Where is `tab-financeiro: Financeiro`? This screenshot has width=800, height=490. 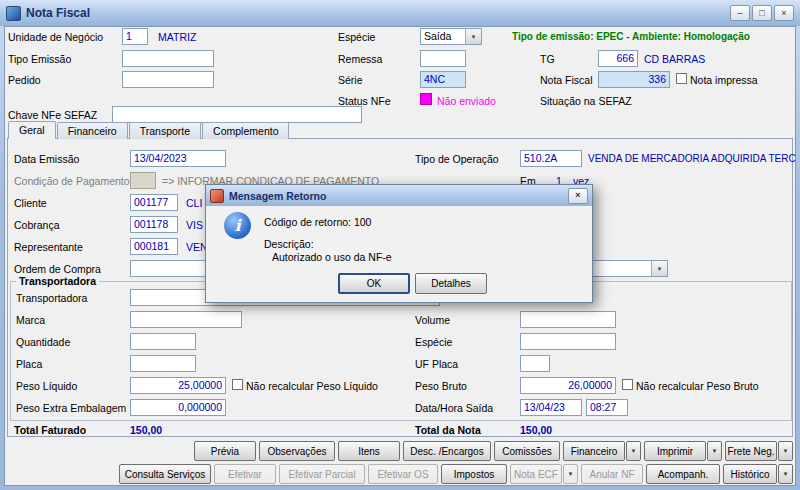 tab-financeiro: Financeiro is located at coordinates (92, 130).